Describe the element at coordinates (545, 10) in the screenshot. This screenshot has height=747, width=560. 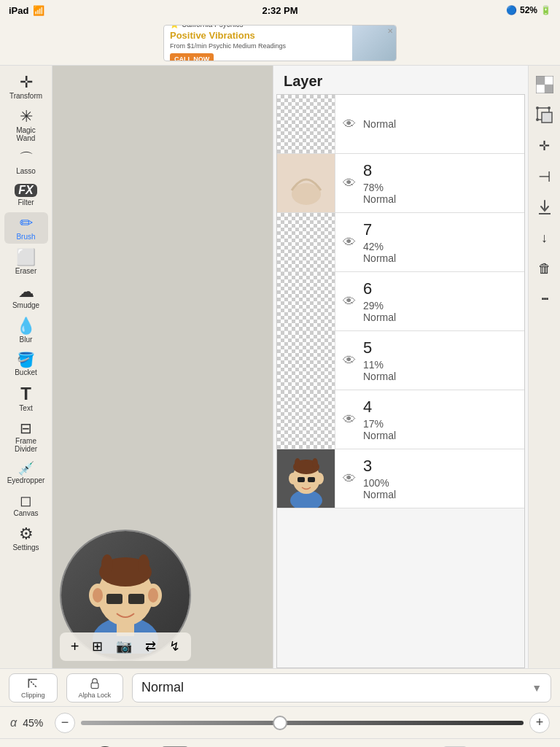
I see `battery-icon: 🔋` at that location.